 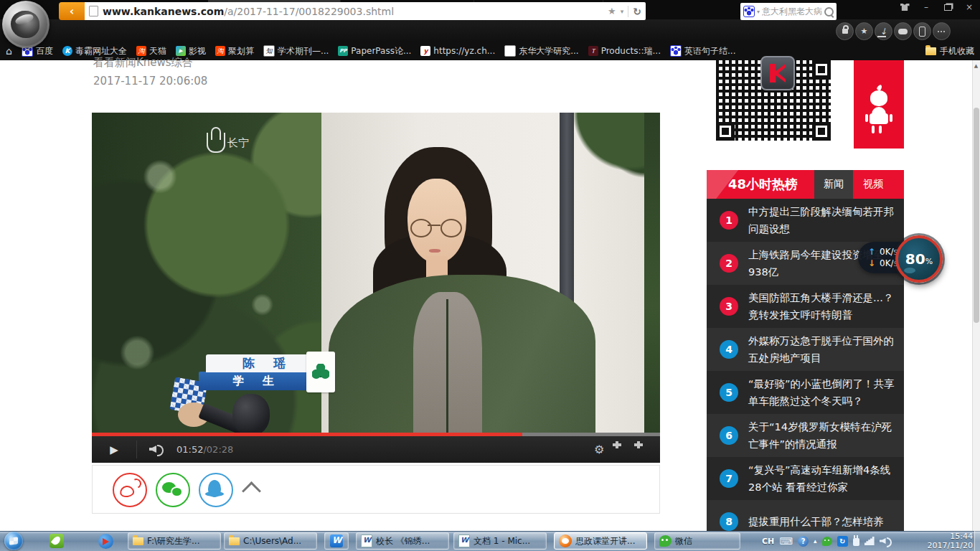 I want to click on bookmark-item: K毒霸网址大全, so click(x=95, y=52).